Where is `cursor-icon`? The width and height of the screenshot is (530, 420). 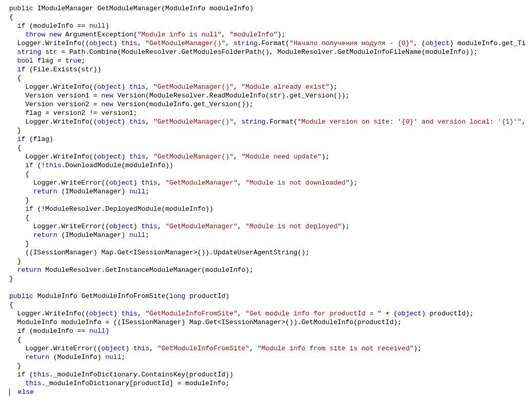
cursor-icon is located at coordinates (9, 392).